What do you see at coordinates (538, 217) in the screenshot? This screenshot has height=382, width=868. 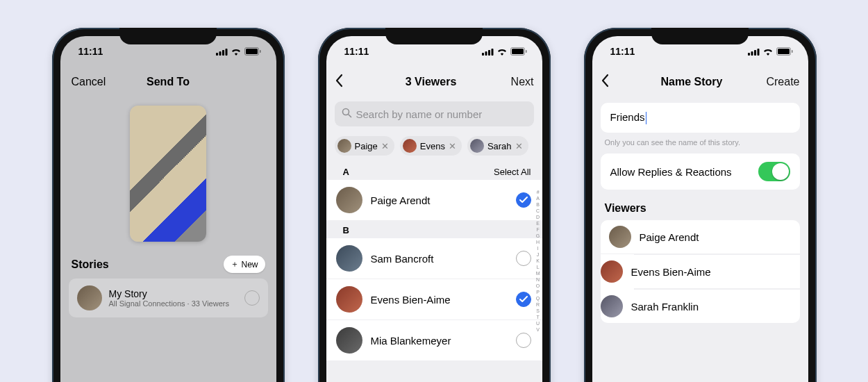 I see `index-letter: D` at bounding box center [538, 217].